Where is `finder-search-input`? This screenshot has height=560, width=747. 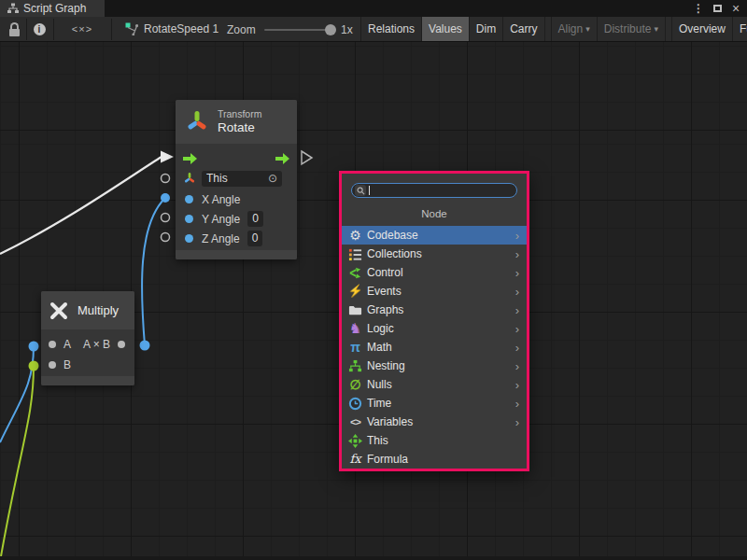
finder-search-input is located at coordinates (434, 190).